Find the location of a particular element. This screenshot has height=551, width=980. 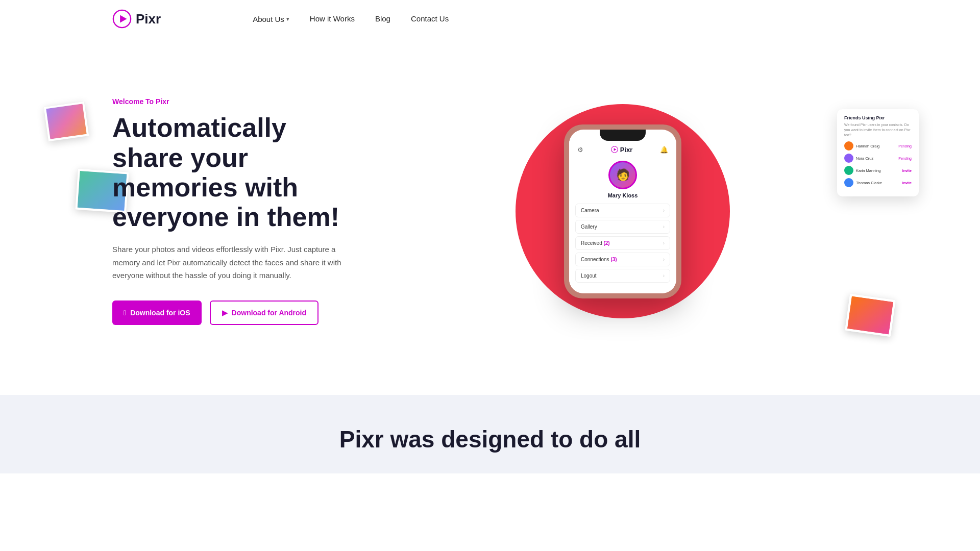

phone-inner: ⚙ Pixr 🔔 is located at coordinates (623, 211).